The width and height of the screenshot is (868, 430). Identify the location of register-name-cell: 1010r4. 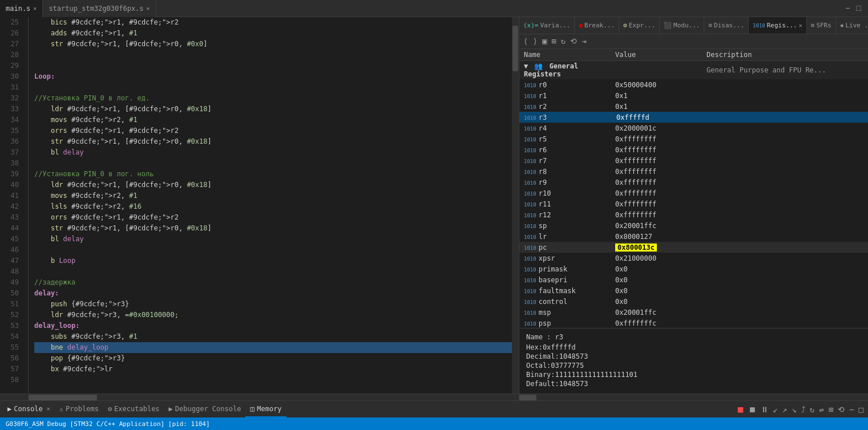
(565, 128).